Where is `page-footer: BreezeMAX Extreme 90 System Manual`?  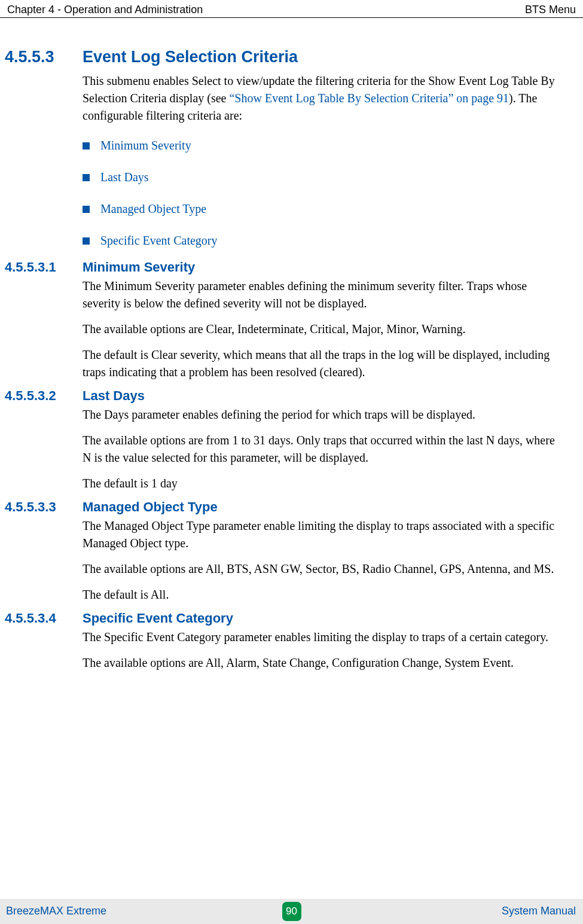
page-footer: BreezeMAX Extreme 90 System Manual is located at coordinates (292, 911).